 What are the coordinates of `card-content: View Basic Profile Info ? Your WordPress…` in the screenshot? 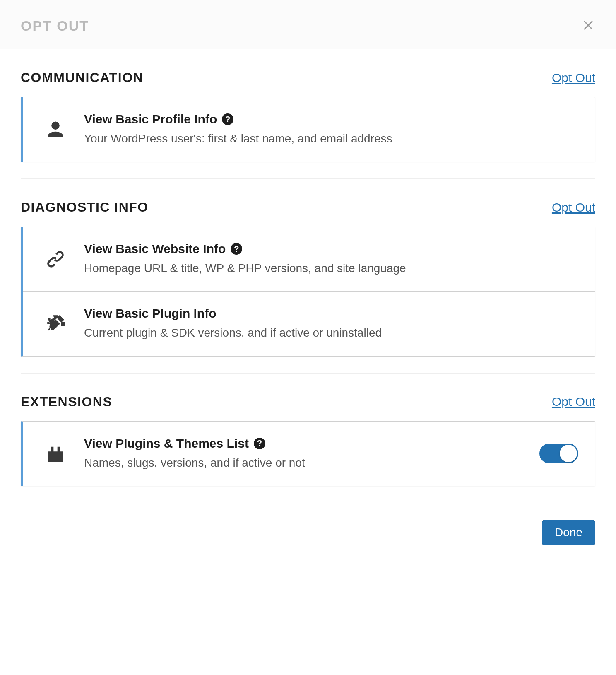 It's located at (331, 129).